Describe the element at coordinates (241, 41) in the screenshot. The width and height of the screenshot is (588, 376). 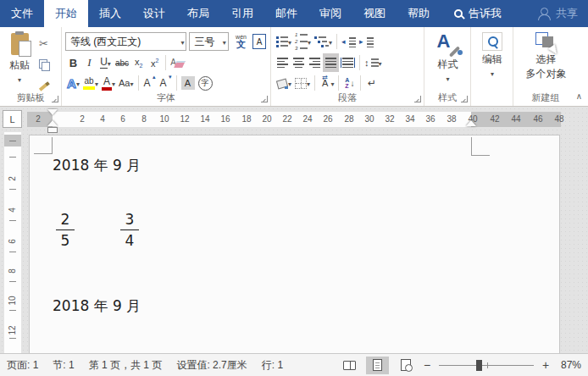
I see `phonetic-guide-button: wén 文` at that location.